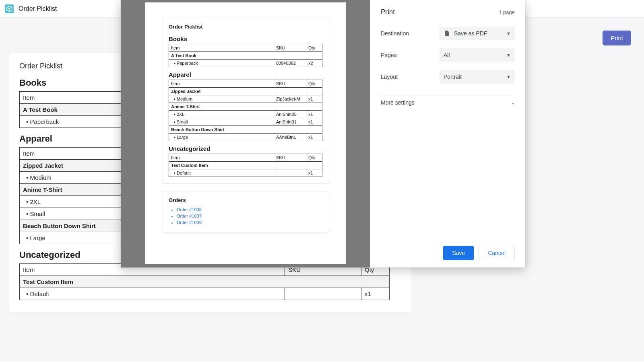 The width and height of the screenshot is (644, 362). I want to click on pages-label: Pages, so click(410, 55).